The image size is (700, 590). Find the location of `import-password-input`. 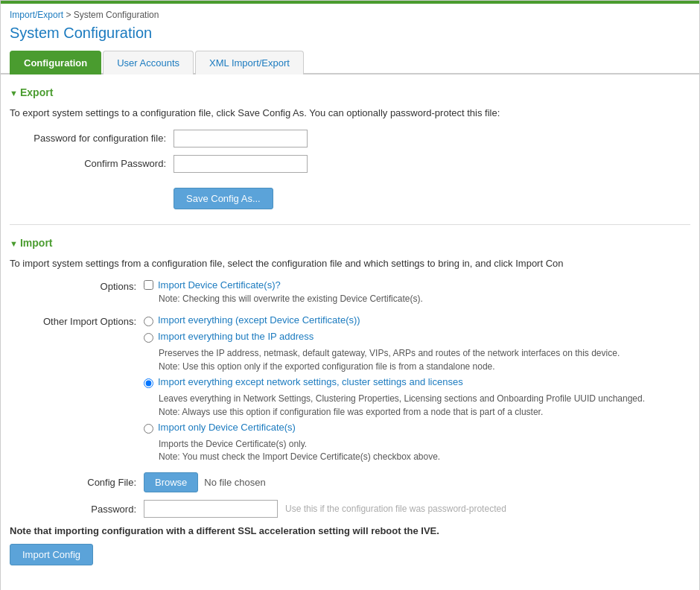

import-password-input is located at coordinates (211, 509).